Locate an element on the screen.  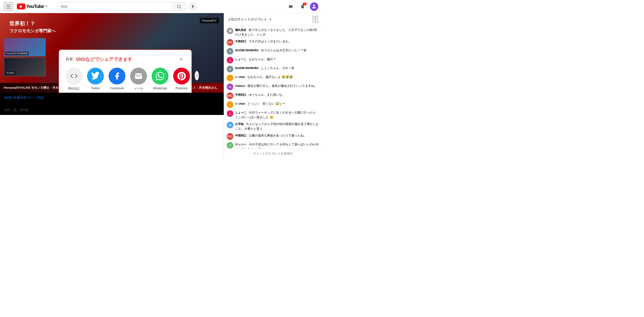
thumbnail-stack: PersonaliTV®佐藤安南 升水翔兵 is located at coordinates (25, 57).